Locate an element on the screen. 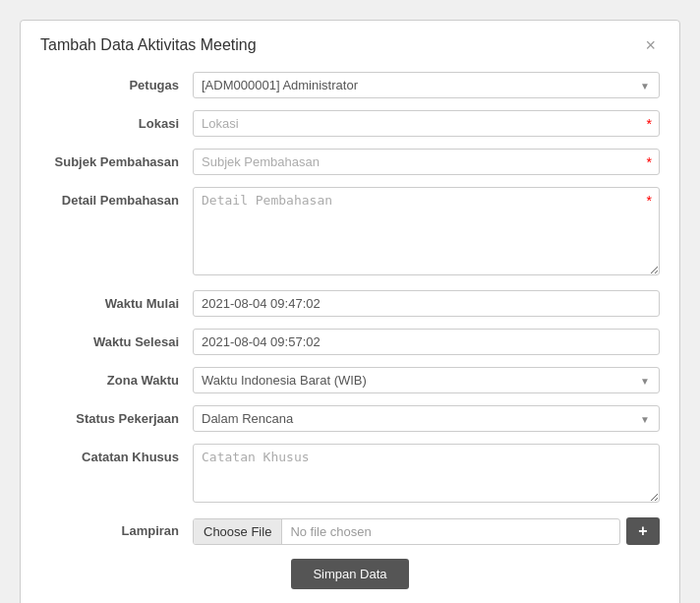 The height and width of the screenshot is (603, 700). modal-header: Tambah Data Aktivitas Meeting × is located at coordinates (350, 45).